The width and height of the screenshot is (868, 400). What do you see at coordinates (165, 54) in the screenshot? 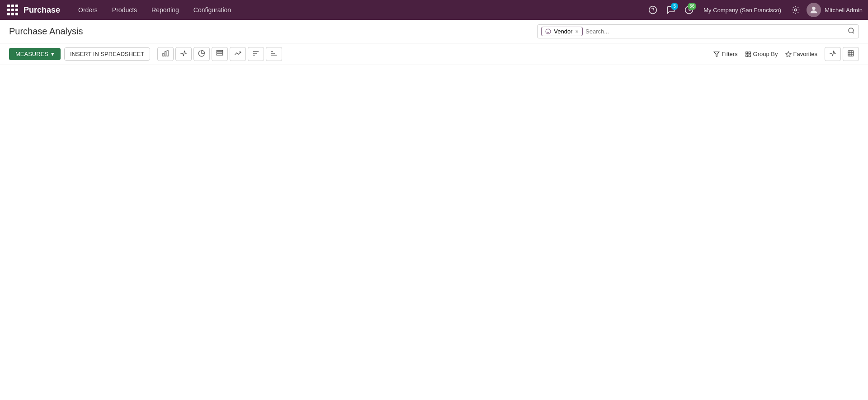
I see `bar-chart-button` at bounding box center [165, 54].